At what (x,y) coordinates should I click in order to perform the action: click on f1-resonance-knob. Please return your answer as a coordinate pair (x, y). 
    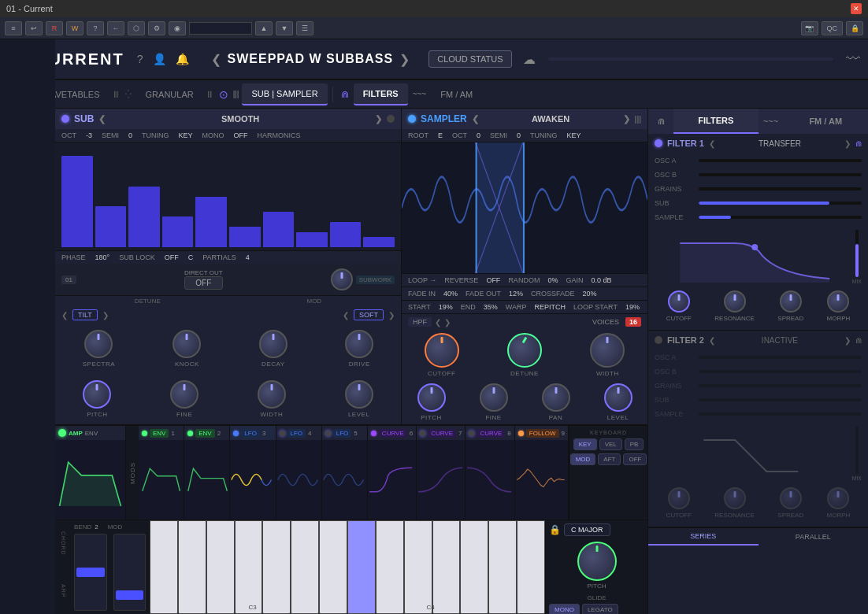
    Looking at the image, I should click on (735, 301).